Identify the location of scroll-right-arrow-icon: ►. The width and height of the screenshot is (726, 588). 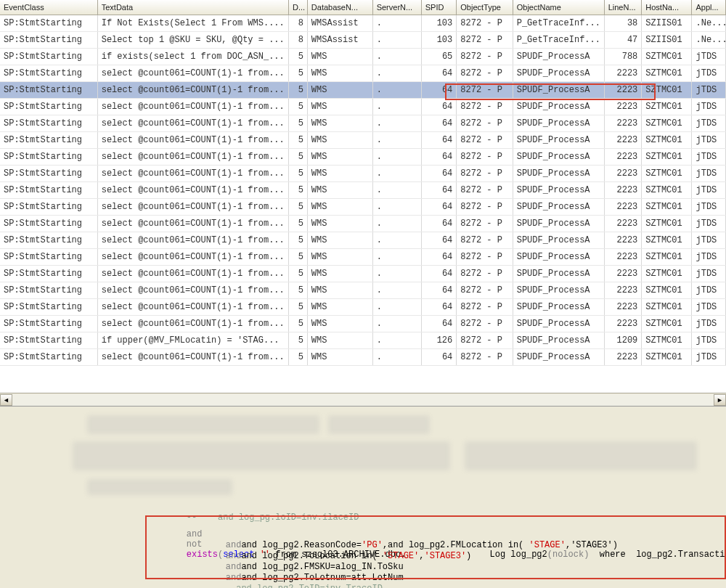
(720, 400).